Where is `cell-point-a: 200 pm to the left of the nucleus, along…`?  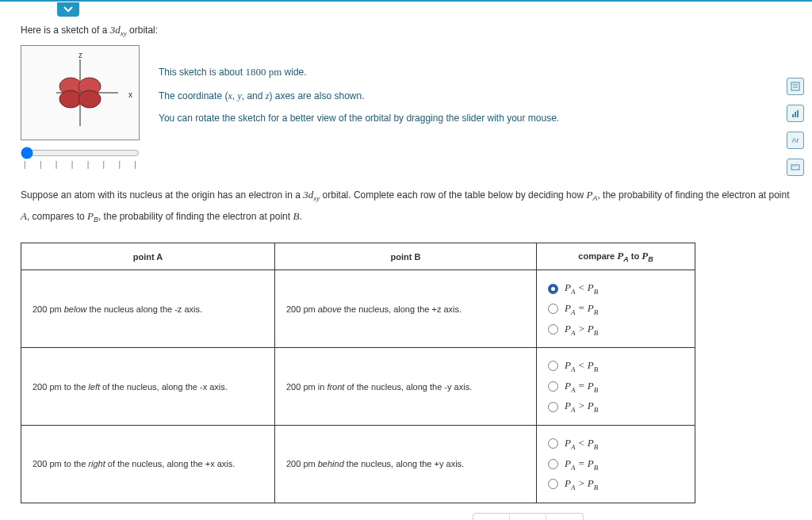
cell-point-a: 200 pm to the left of the nucleus, along… is located at coordinates (148, 387).